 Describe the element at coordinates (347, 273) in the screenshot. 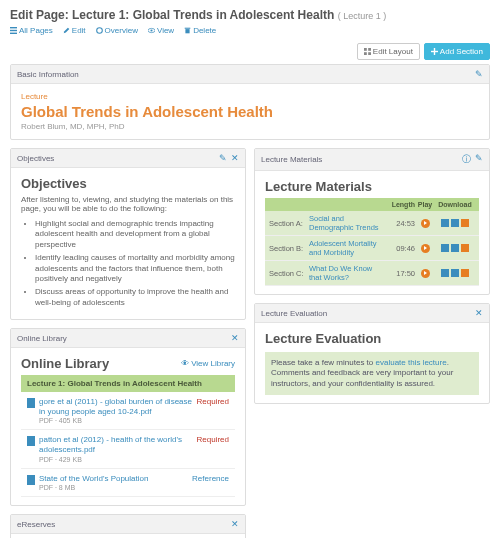

I see `section-title: What Do We Know that Works?` at that location.